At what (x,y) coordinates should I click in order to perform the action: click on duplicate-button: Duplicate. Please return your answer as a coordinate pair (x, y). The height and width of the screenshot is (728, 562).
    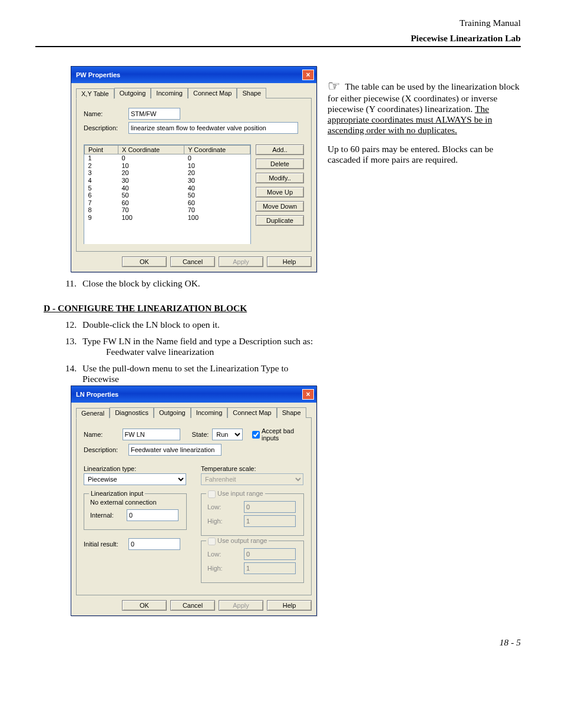
    Looking at the image, I should click on (280, 220).